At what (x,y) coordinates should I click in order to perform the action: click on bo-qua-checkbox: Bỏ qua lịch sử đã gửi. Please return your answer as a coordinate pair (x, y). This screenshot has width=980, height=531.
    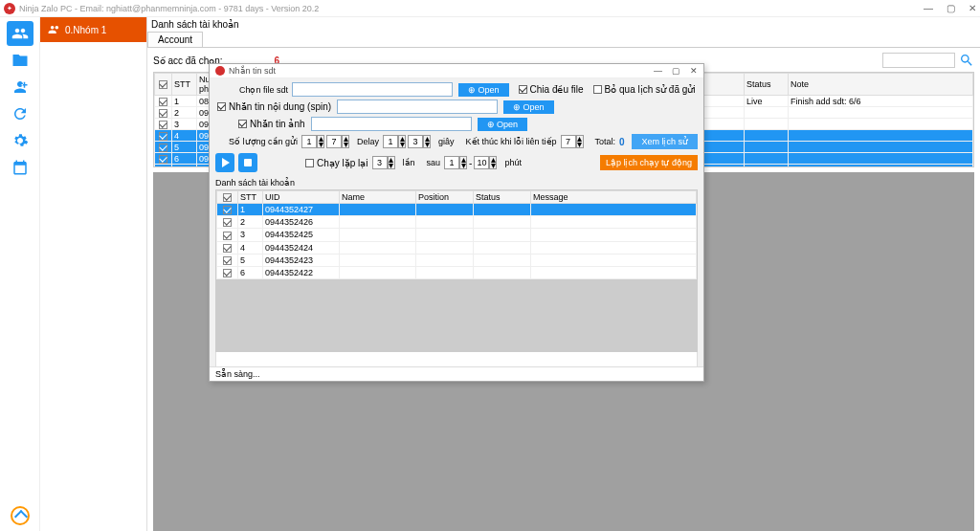
    Looking at the image, I should click on (645, 90).